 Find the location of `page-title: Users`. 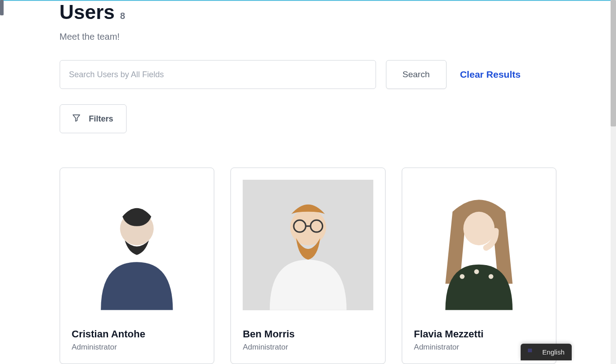

page-title: Users is located at coordinates (87, 12).